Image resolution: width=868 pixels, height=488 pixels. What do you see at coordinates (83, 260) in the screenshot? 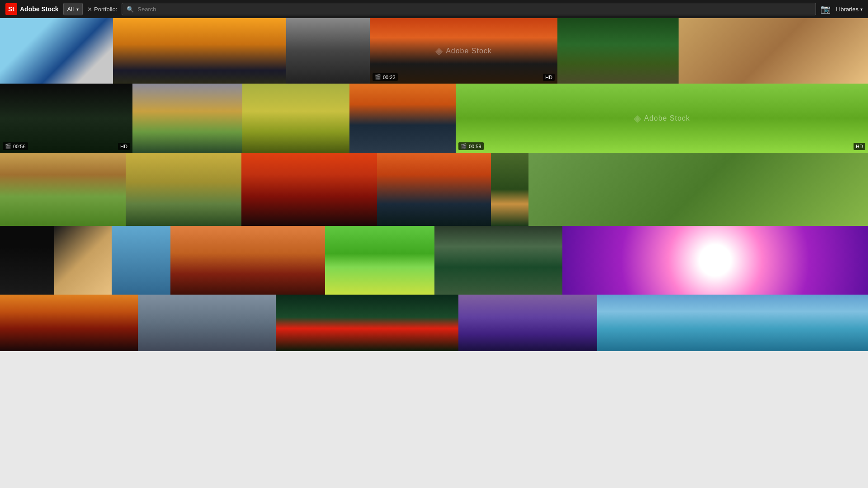
I see `grid-cell-shell` at bounding box center [83, 260].